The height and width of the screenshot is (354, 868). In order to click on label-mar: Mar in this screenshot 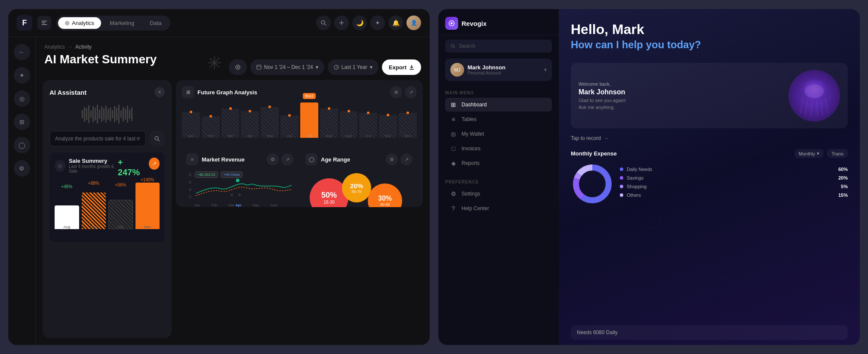, I will do `click(231, 136)`.